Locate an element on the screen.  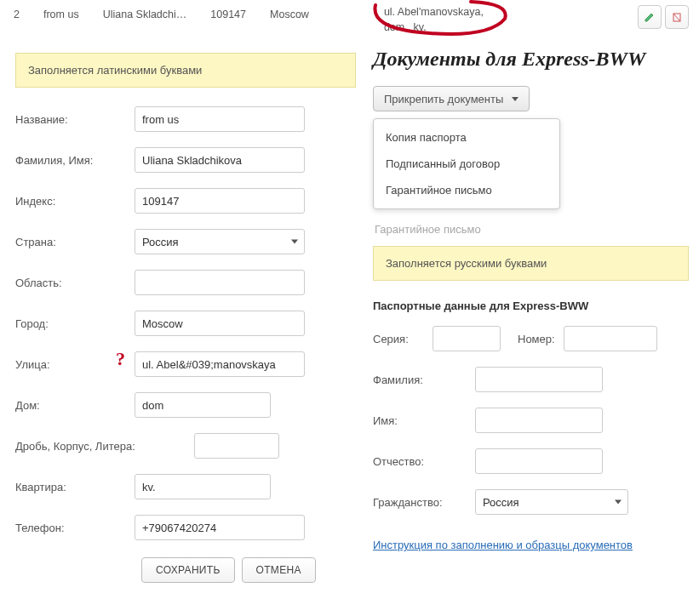
cell-num: 2 is located at coordinates (17, 13).